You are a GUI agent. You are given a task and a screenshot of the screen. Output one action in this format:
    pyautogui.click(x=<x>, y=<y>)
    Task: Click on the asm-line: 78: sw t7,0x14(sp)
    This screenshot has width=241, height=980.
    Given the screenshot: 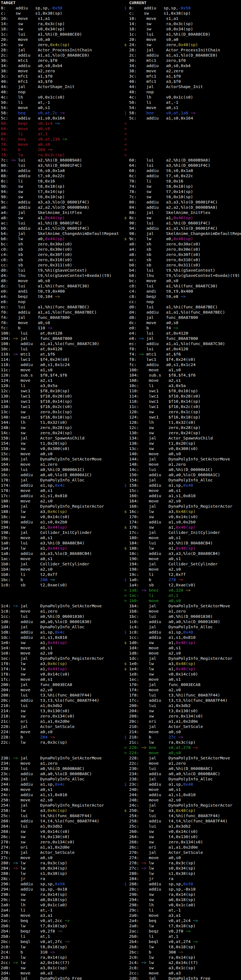 What is the action you would take?
    pyautogui.click(x=183, y=191)
    